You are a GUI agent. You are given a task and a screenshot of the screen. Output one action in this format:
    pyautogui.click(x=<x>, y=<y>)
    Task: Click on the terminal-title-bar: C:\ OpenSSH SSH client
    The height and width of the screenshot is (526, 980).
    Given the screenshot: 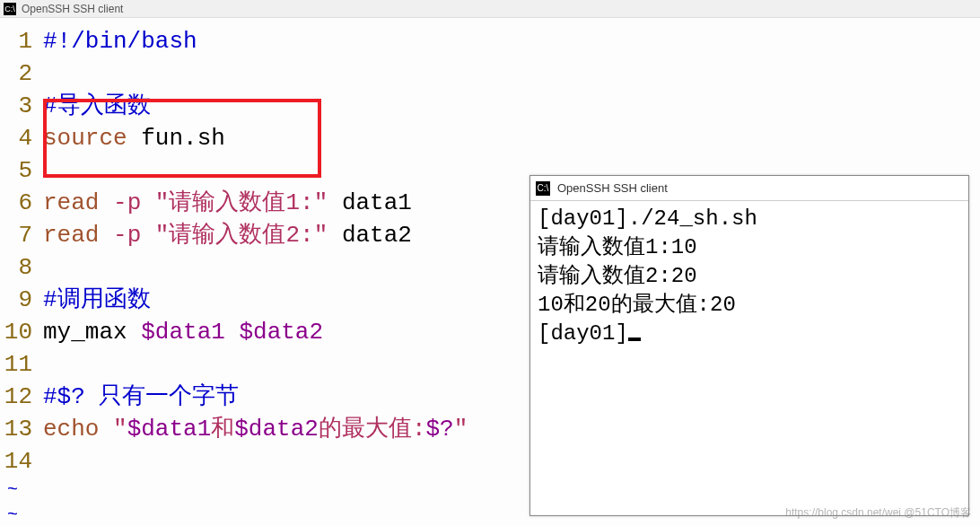 What is the action you would take?
    pyautogui.click(x=749, y=188)
    